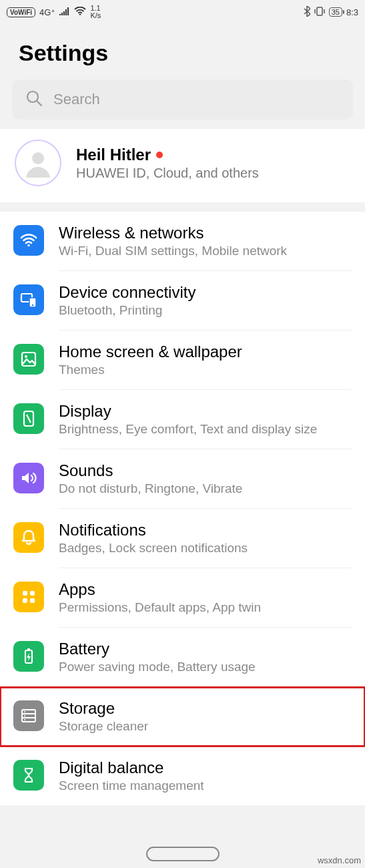  What do you see at coordinates (206, 667) in the screenshot?
I see `row-subtitle: Power saving mode, Battery usage` at bounding box center [206, 667].